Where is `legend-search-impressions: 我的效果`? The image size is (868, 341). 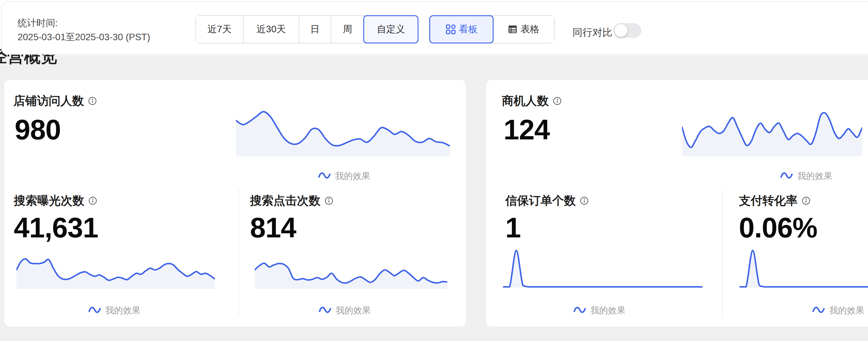 legend-search-impressions: 我的效果 is located at coordinates (114, 311).